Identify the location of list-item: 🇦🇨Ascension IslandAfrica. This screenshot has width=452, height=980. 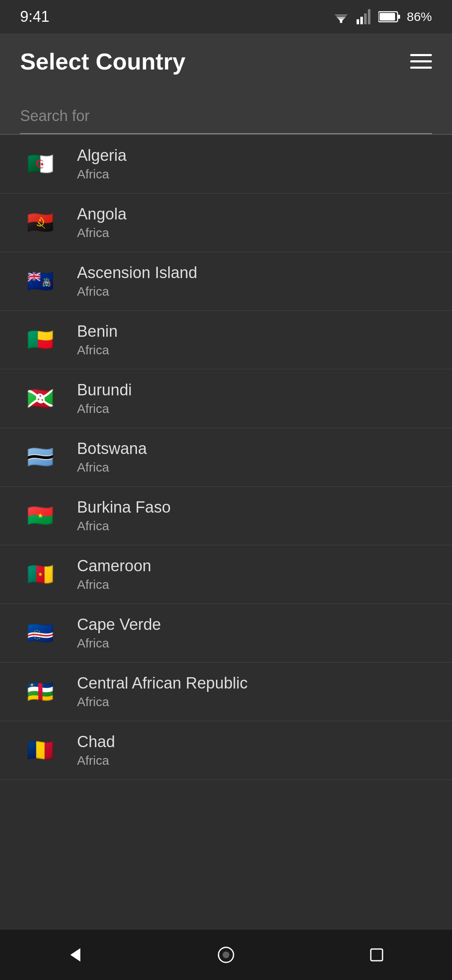
(226, 281).